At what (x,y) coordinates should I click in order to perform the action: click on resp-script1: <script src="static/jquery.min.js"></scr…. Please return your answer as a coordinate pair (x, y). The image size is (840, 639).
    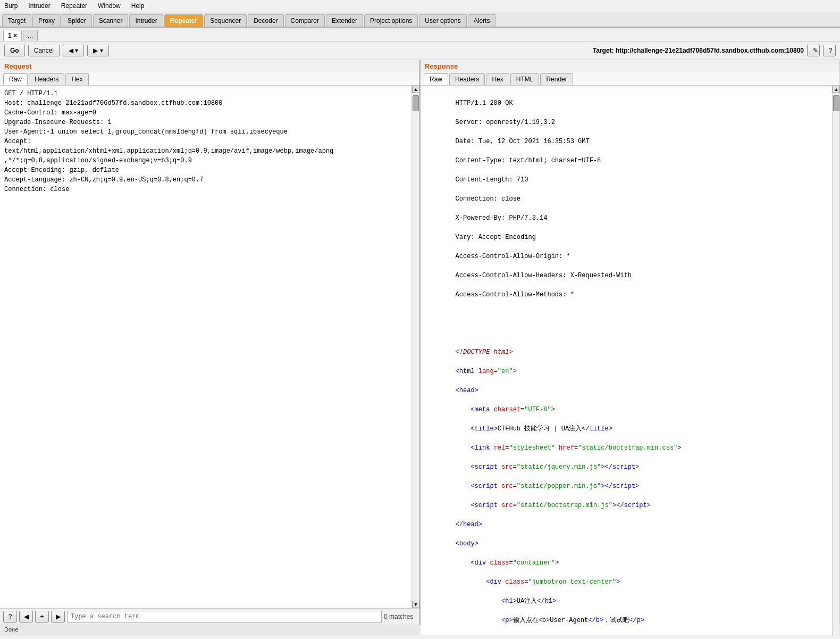
    Looking at the image, I should click on (548, 467).